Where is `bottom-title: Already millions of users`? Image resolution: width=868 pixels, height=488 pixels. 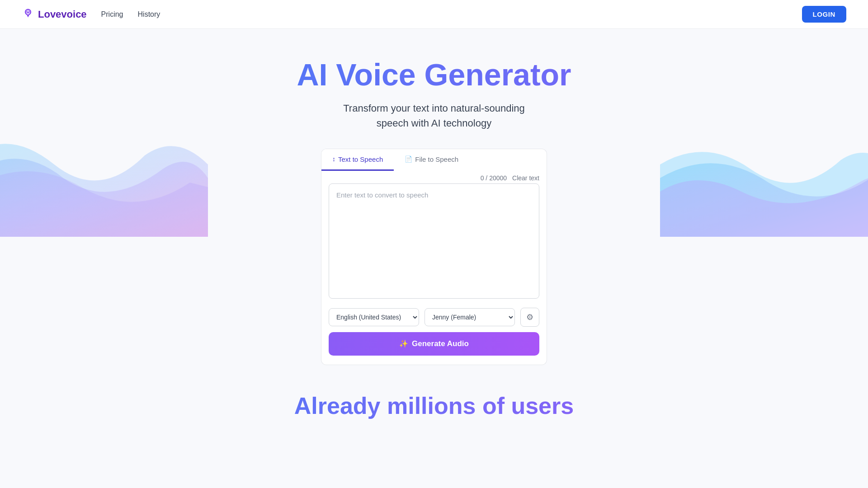 bottom-title: Already millions of users is located at coordinates (434, 406).